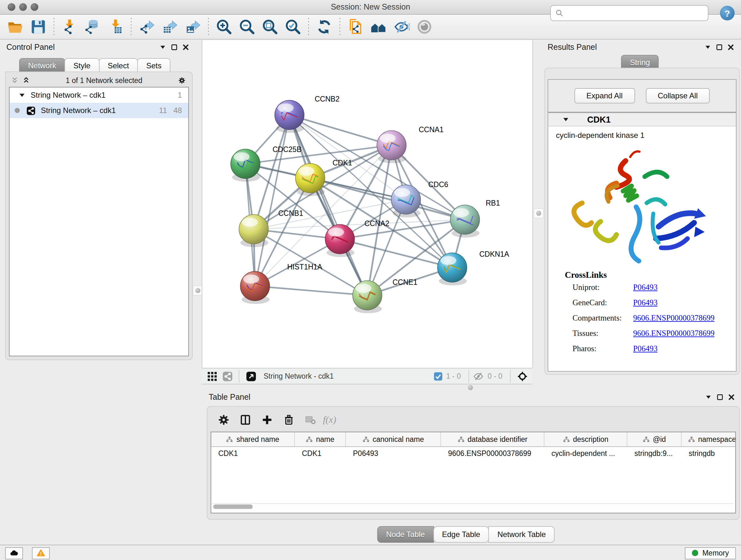 This screenshot has width=741, height=560. I want to click on cell-databaseidentifier: 9606.ENSP00000378699, so click(493, 453).